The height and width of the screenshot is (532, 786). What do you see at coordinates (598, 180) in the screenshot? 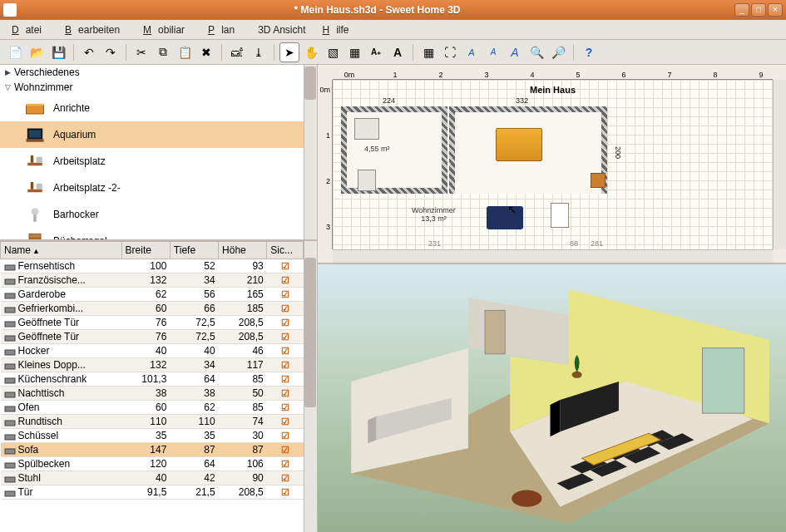
I see `plan-obj-table` at bounding box center [598, 180].